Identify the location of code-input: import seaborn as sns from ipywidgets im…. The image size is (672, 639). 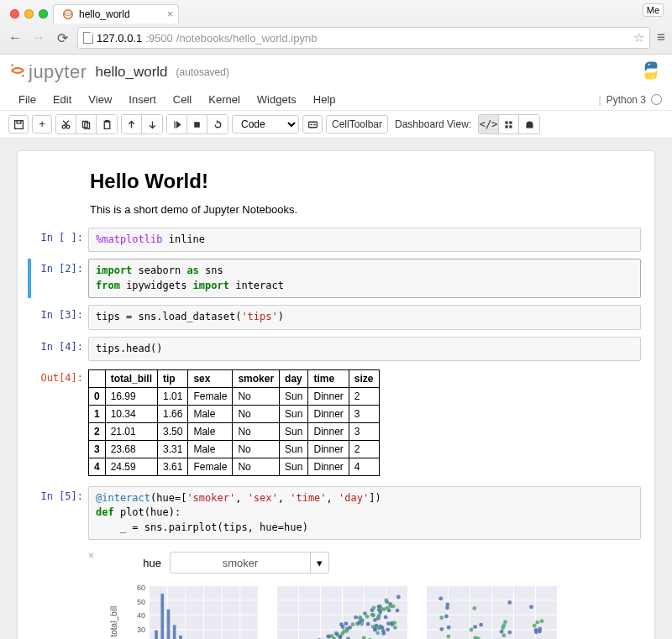
(365, 279).